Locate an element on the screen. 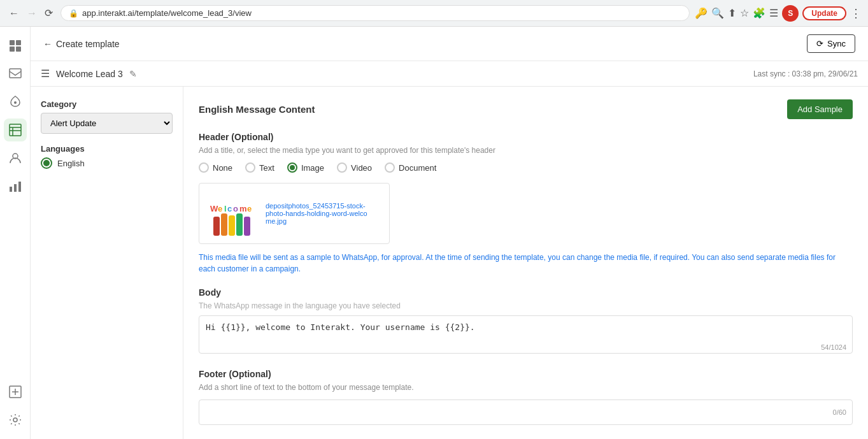 The image size is (868, 439). svg-text: o is located at coordinates (236, 209).